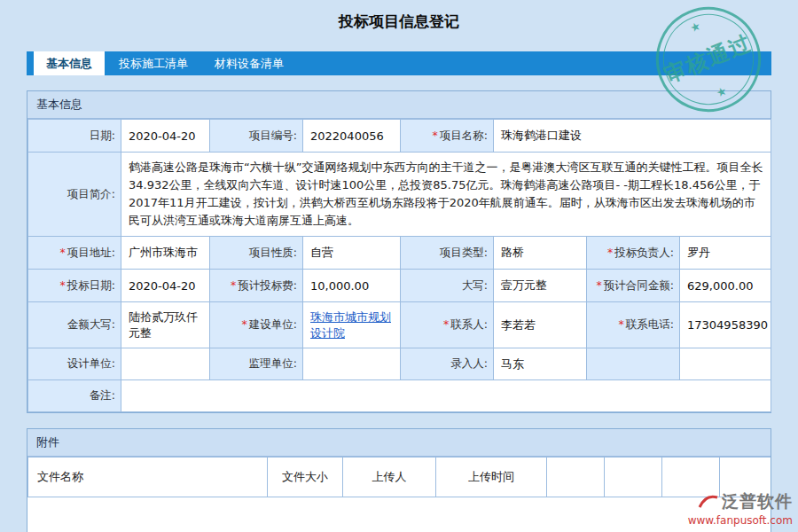 The width and height of the screenshot is (798, 532). Describe the element at coordinates (153, 64) in the screenshot. I see `tab-bid-construction-list: 投标施工清单` at that location.